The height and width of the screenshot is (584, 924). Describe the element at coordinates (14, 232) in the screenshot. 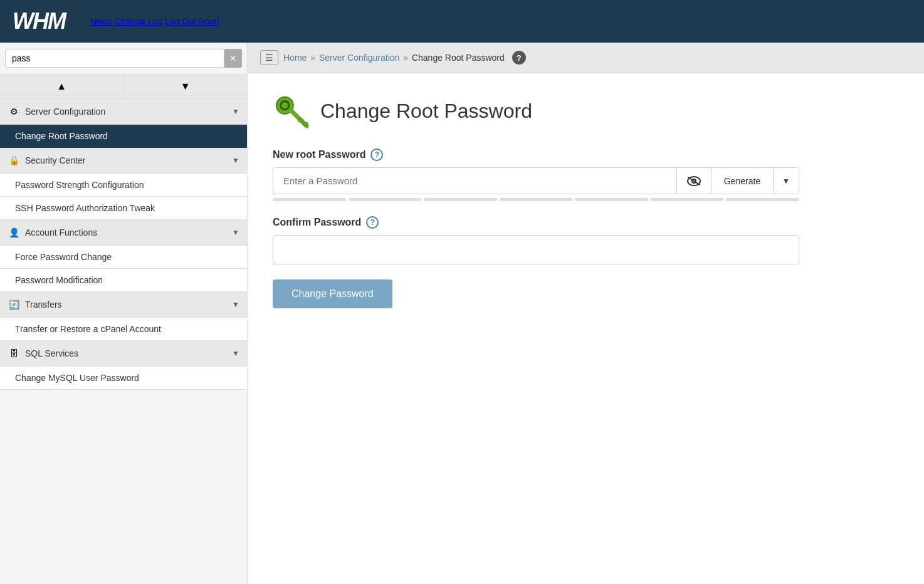

I see `account-functions-icon: 👤` at that location.